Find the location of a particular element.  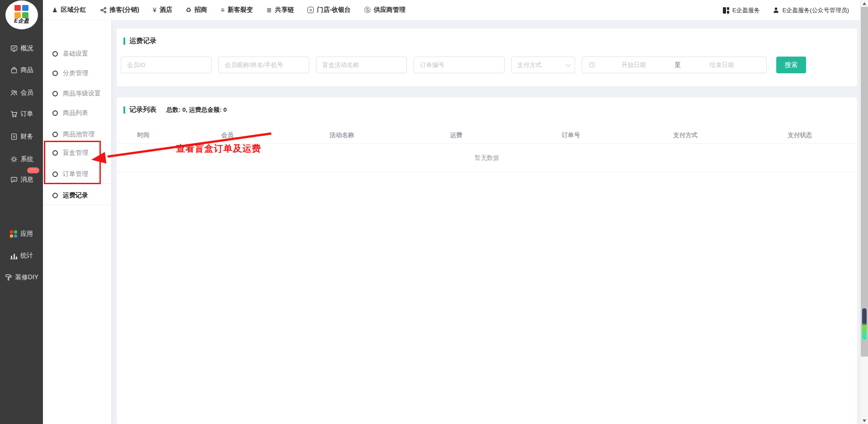

sidebar-item-label: 订单 is located at coordinates (27, 114).